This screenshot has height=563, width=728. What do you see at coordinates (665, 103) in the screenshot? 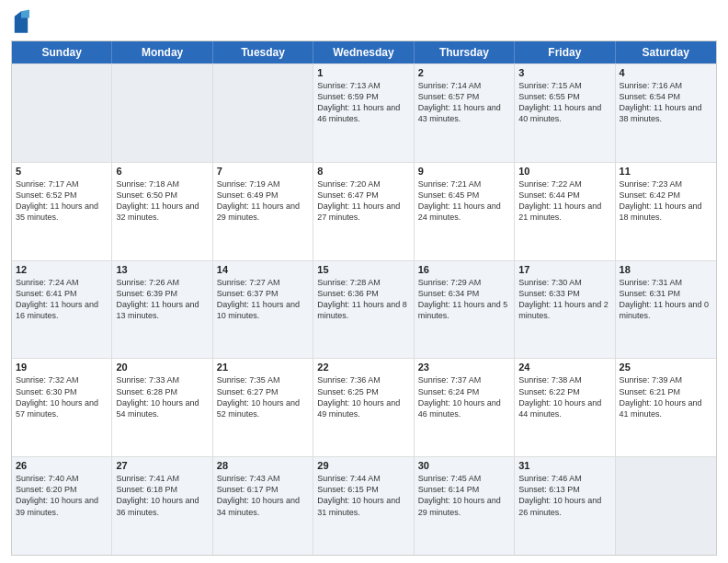
I see `day-info: Sunrise: 7:16 AM Sunset: 6:54 PM Dayligh…` at bounding box center [665, 103].